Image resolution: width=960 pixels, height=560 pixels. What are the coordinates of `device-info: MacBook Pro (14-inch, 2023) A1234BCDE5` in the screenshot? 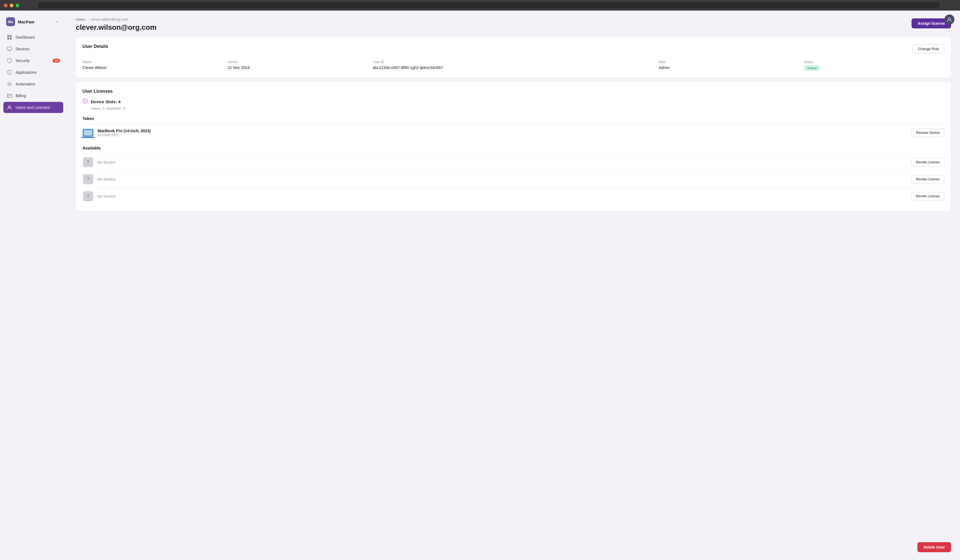 It's located at (502, 133).